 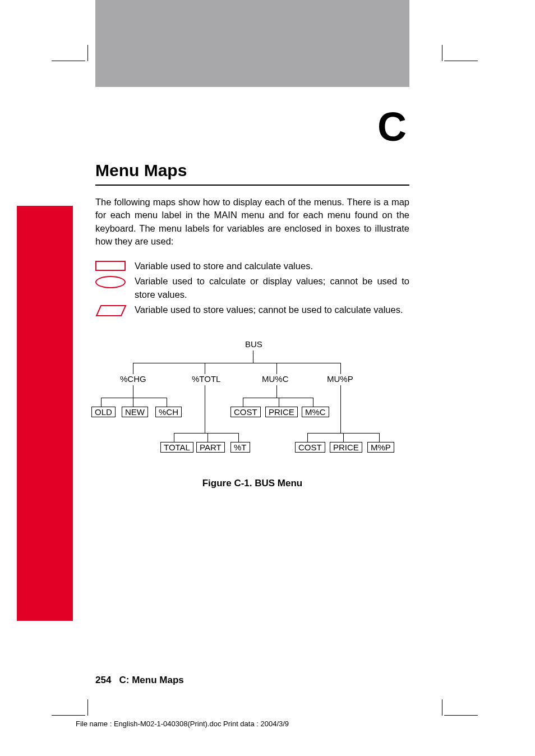 What do you see at coordinates (140, 680) in the screenshot?
I see `page-footer: 254 C: Menu Maps` at bounding box center [140, 680].